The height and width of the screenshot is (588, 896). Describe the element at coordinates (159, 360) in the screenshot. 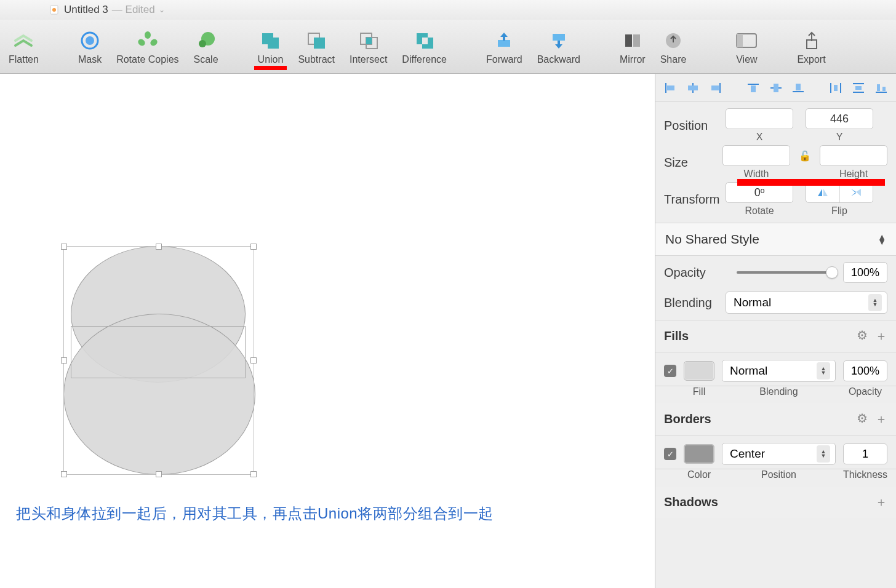

I see `selection-box` at that location.